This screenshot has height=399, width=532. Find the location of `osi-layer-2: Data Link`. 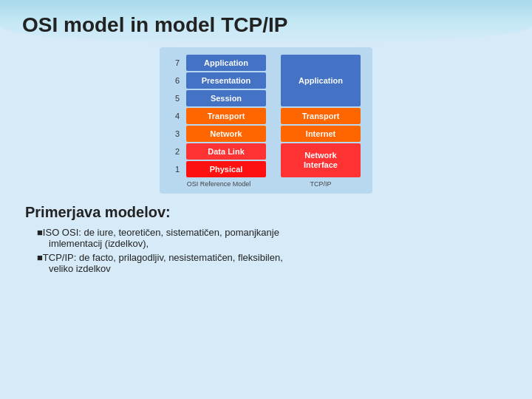

osi-layer-2: Data Link is located at coordinates (226, 151).